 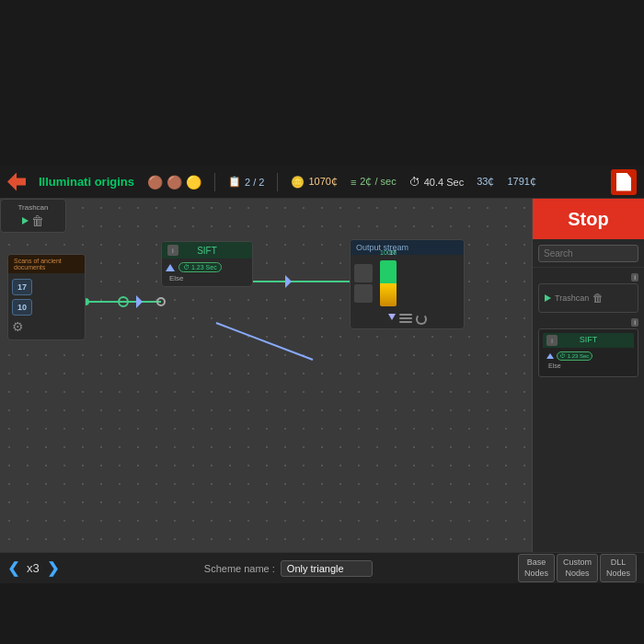 What do you see at coordinates (589, 254) in the screenshot?
I see `search-input` at bounding box center [589, 254].